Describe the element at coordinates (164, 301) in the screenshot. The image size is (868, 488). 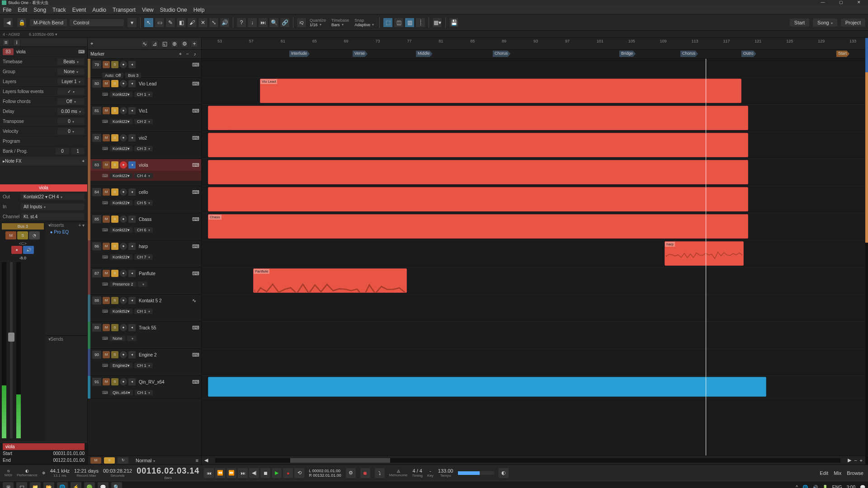
I see `track-name-label: Kontakt 5 2` at that location.